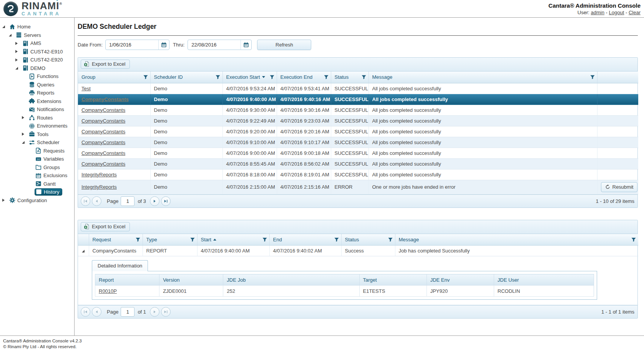  Describe the element at coordinates (37, 52) in the screenshot. I see `sidebar-item-cust42-e910: CUST42-E910` at that location.